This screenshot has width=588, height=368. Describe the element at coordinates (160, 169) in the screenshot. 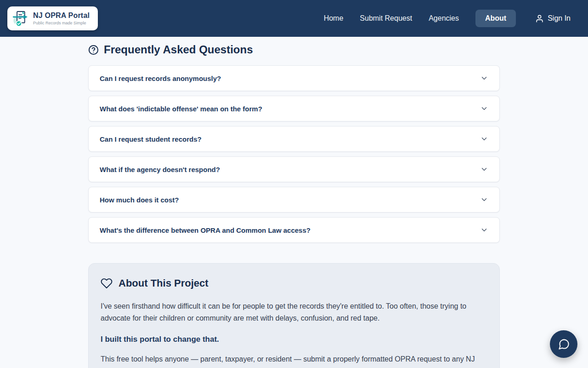

I see `faq-question: What if the agency doesn't respond?` at that location.